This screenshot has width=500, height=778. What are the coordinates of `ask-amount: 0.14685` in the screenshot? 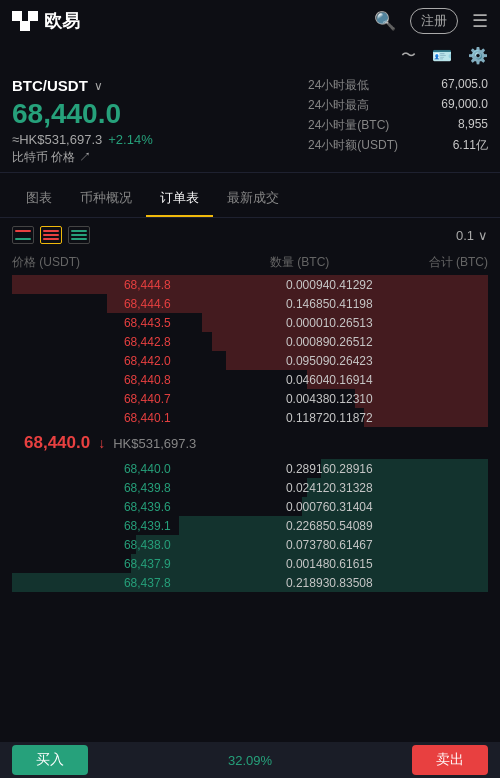 It's located at (250, 304).